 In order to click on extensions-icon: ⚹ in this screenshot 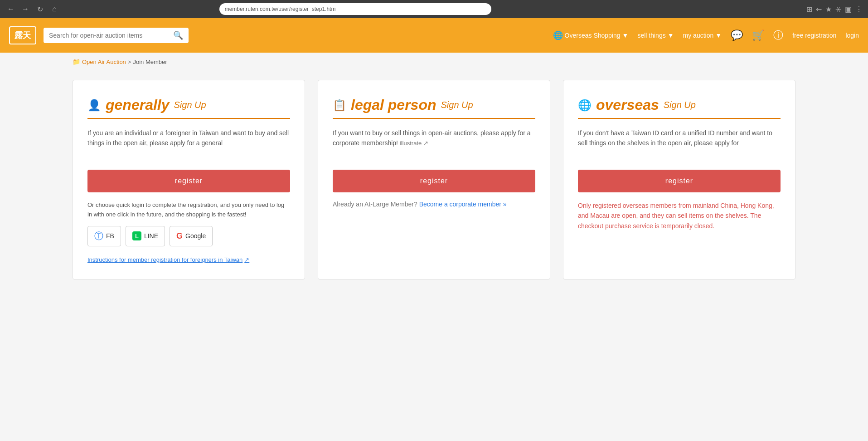, I will do `click(839, 9)`.